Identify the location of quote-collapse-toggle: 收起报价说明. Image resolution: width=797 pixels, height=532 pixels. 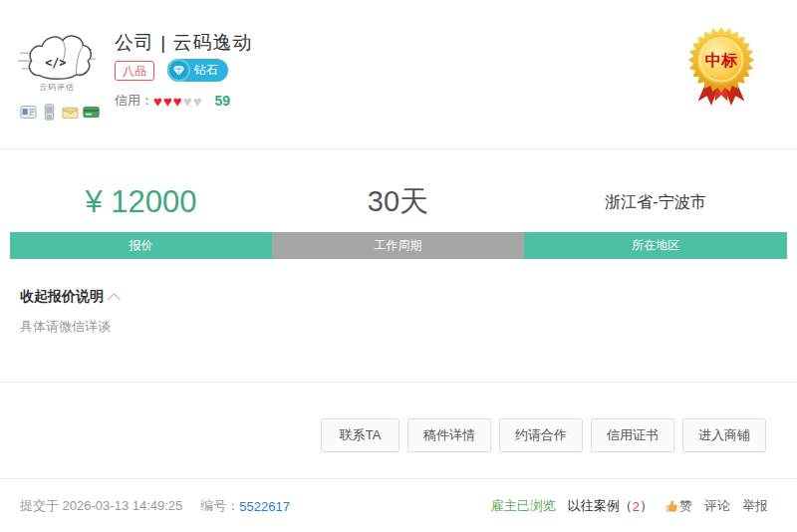
(70, 297).